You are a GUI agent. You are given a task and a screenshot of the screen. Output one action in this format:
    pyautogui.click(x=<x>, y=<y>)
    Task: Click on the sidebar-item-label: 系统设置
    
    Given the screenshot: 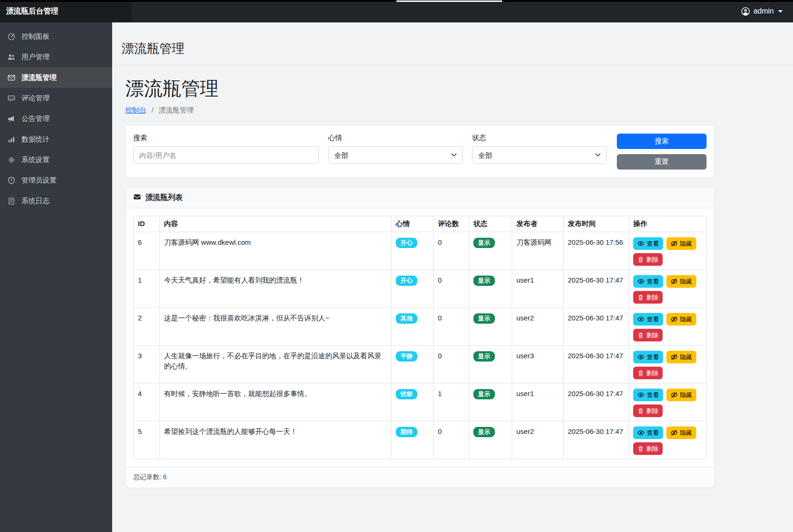 What is the action you would take?
    pyautogui.click(x=36, y=160)
    